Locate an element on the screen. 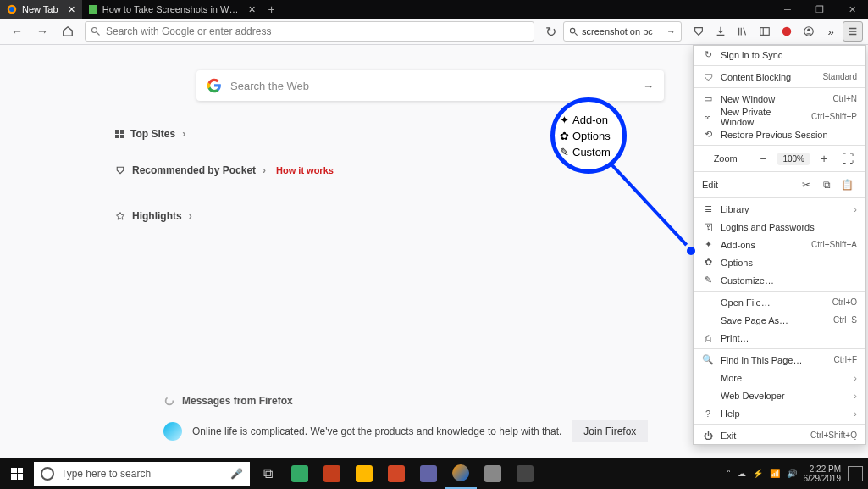  messages-label: Messages from Firefox is located at coordinates (237, 401).